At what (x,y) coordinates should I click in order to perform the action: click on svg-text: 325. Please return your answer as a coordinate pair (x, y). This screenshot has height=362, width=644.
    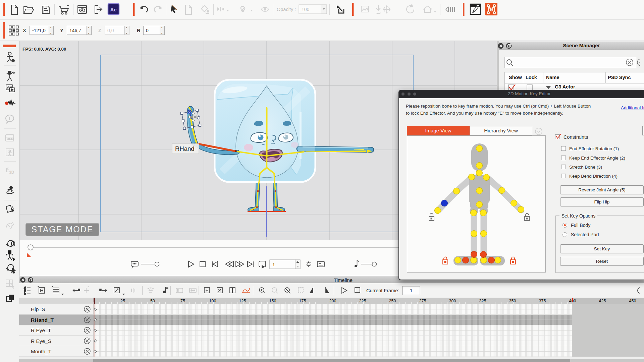
    Looking at the image, I should click on (483, 301).